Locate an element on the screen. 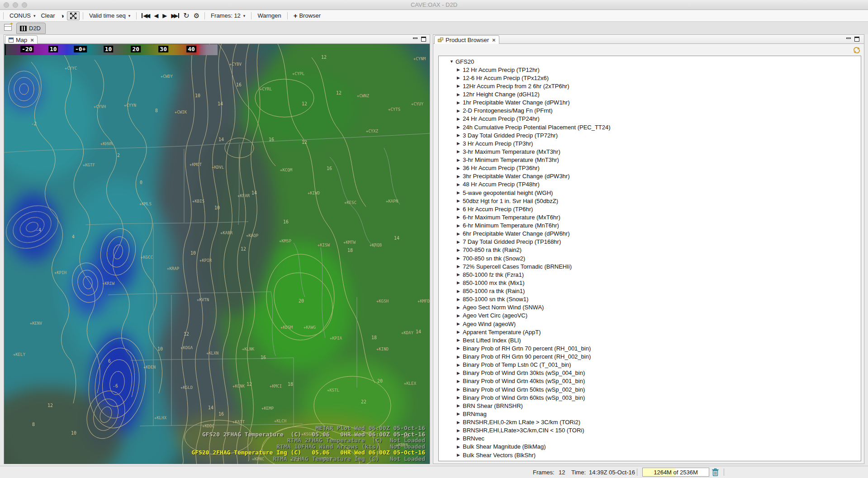 The height and width of the screenshot is (478, 868). tab-map: Map × is located at coordinates (21, 40).